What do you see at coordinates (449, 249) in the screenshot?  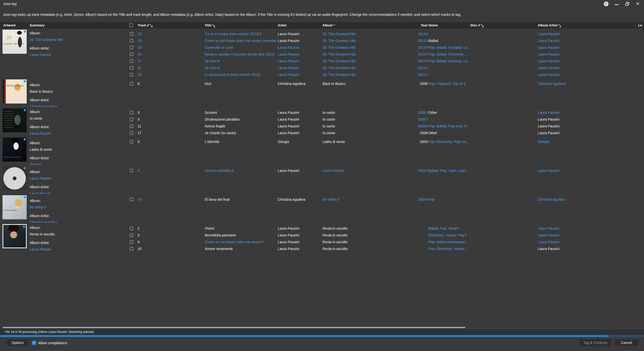 I see `genre-cell: Pop; Electronic; House; ...` at bounding box center [449, 249].